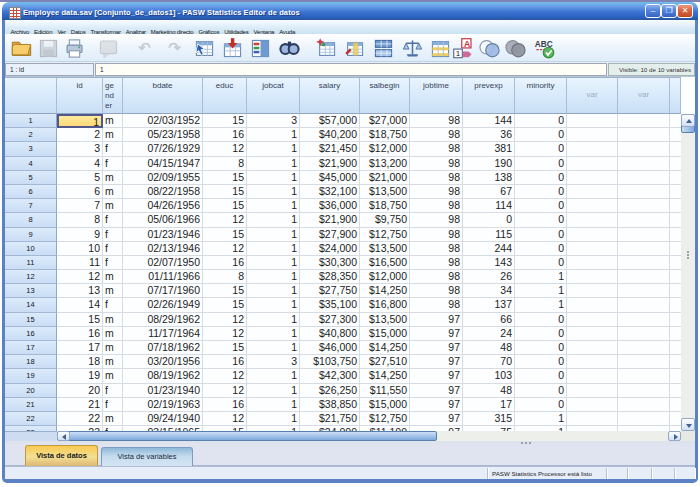 This screenshot has height=487, width=700. Describe the element at coordinates (163, 405) in the screenshot. I see `cell-bdate: 02/19/1963` at that location.